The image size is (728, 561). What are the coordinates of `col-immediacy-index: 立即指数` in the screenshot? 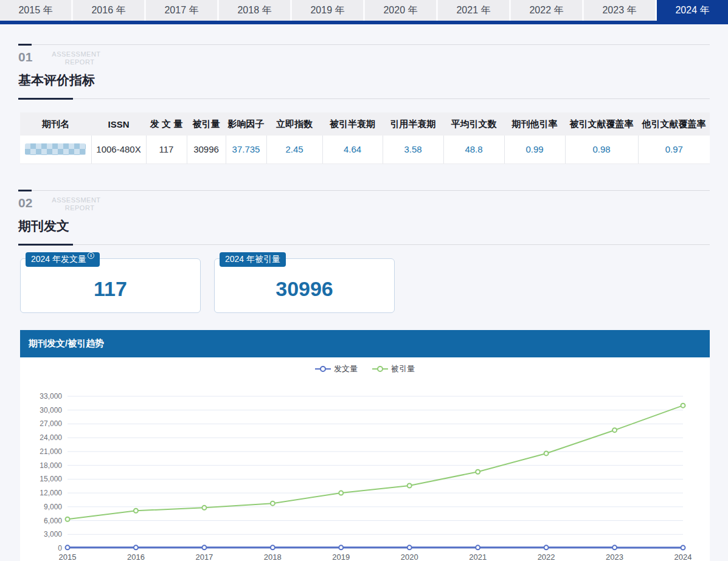 It's located at (294, 124).